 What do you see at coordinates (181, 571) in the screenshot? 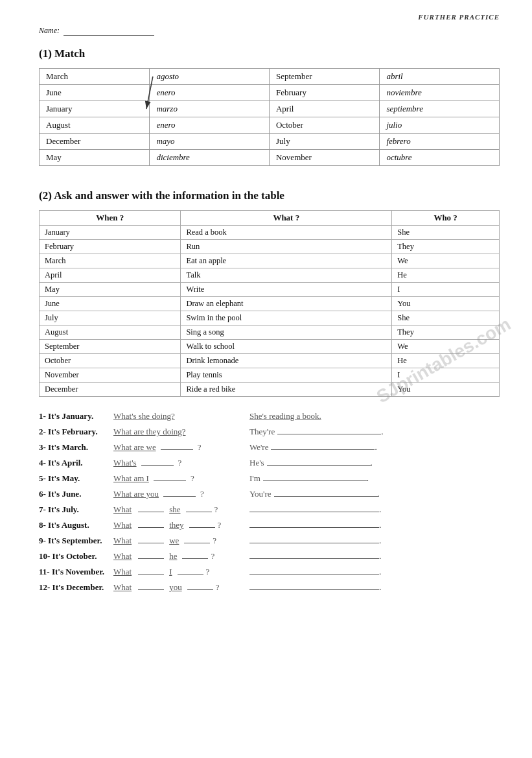
I see `ex-question: WhatI?` at bounding box center [181, 571].